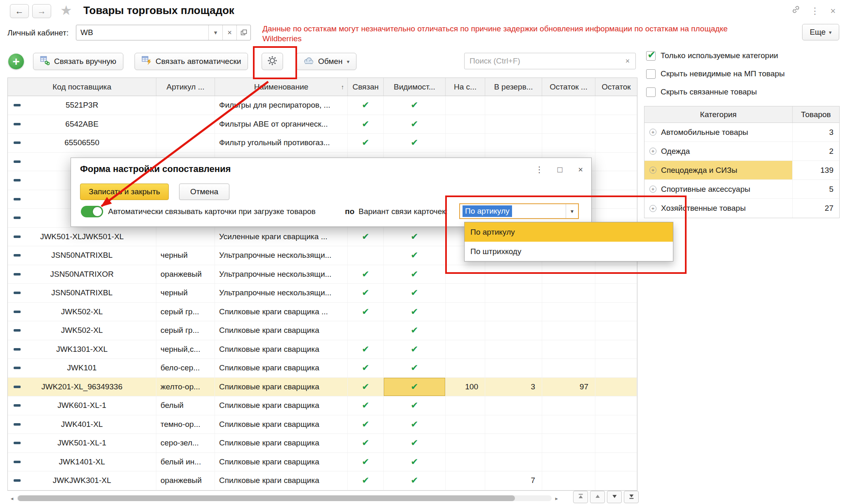 The width and height of the screenshot is (845, 504). What do you see at coordinates (614, 497) in the screenshot?
I see `go-down-button` at bounding box center [614, 497].